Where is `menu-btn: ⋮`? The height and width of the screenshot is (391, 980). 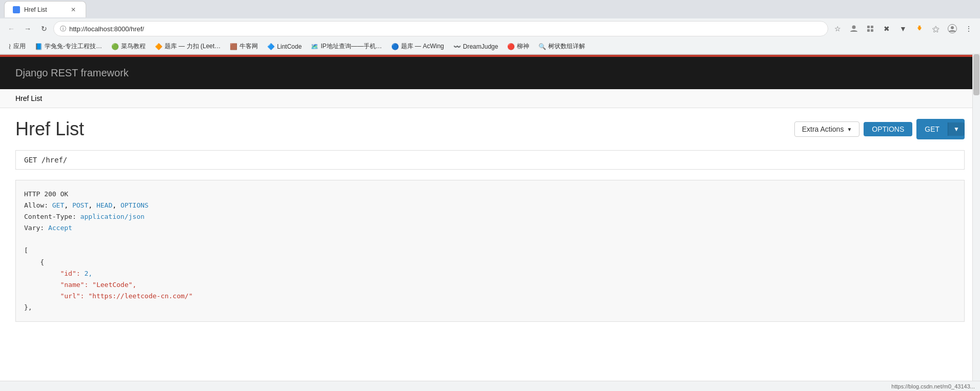
menu-btn: ⋮ is located at coordinates (969, 29).